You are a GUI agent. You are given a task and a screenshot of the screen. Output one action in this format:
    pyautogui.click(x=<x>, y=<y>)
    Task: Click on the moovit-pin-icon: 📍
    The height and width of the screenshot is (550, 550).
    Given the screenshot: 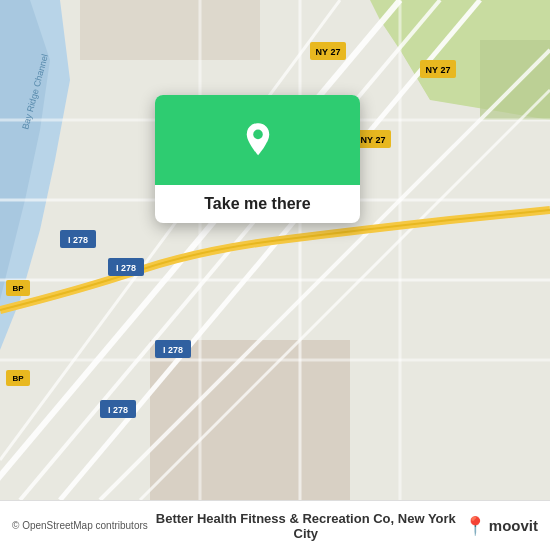 What is the action you would take?
    pyautogui.click(x=475, y=526)
    